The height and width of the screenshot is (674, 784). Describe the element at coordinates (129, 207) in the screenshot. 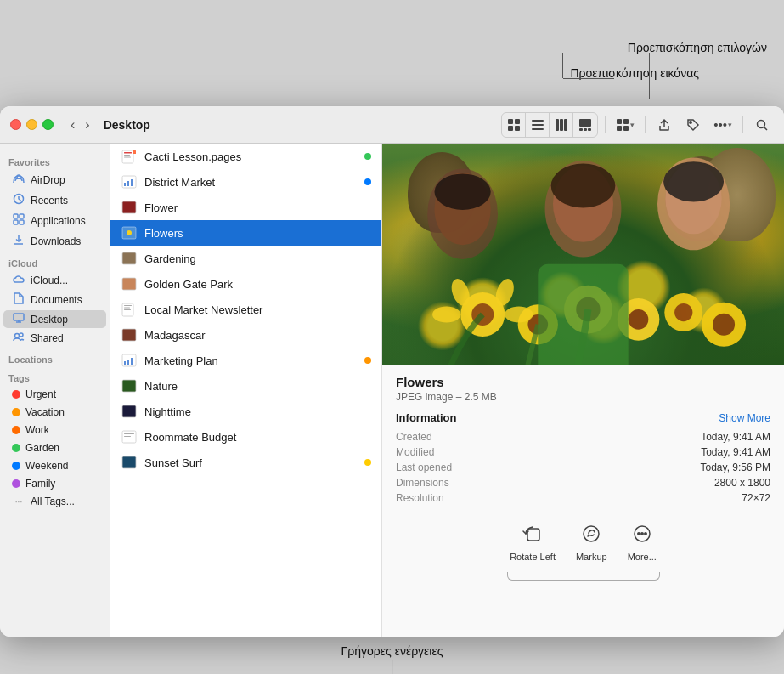

I see `flower-file-icon` at that location.